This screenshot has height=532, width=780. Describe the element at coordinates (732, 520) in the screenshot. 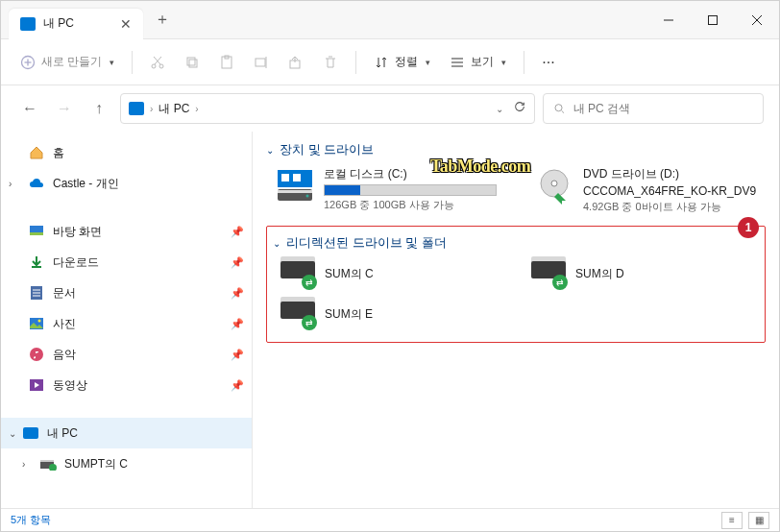

I see `details-view-toggle: ≡` at that location.